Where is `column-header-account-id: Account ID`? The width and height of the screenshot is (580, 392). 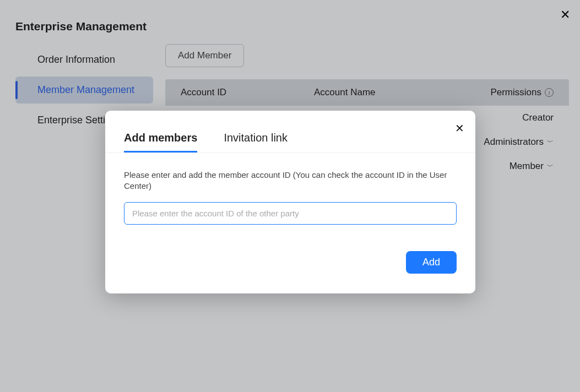
column-header-account-id: Account ID is located at coordinates (240, 92).